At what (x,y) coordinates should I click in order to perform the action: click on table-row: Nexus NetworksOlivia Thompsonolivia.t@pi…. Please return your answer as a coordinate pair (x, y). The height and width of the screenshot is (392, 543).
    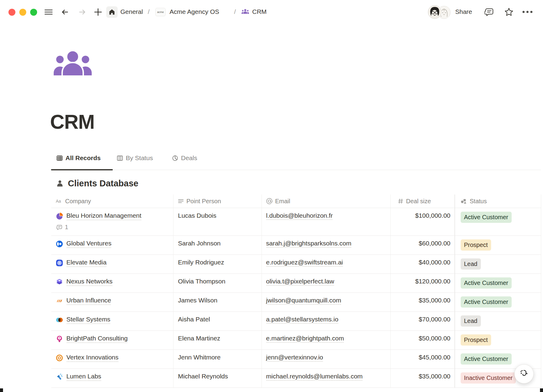
    Looking at the image, I should click on (296, 283).